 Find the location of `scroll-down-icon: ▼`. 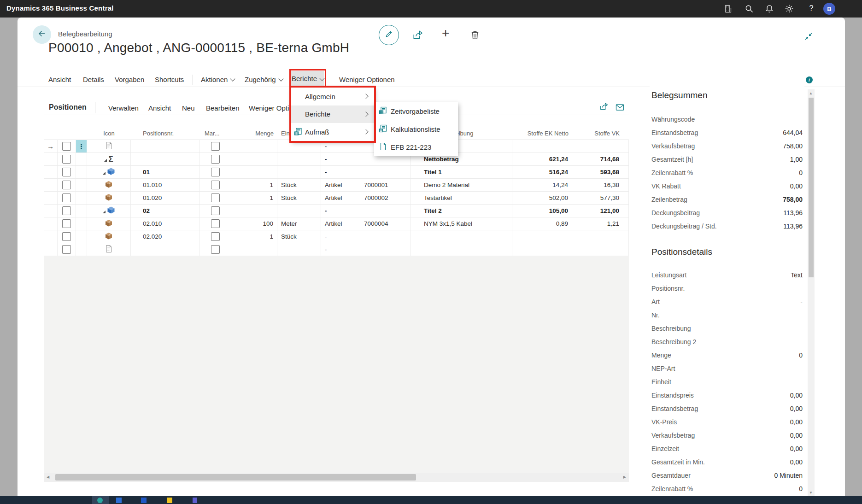

scroll-down-icon: ▼ is located at coordinates (811, 493).